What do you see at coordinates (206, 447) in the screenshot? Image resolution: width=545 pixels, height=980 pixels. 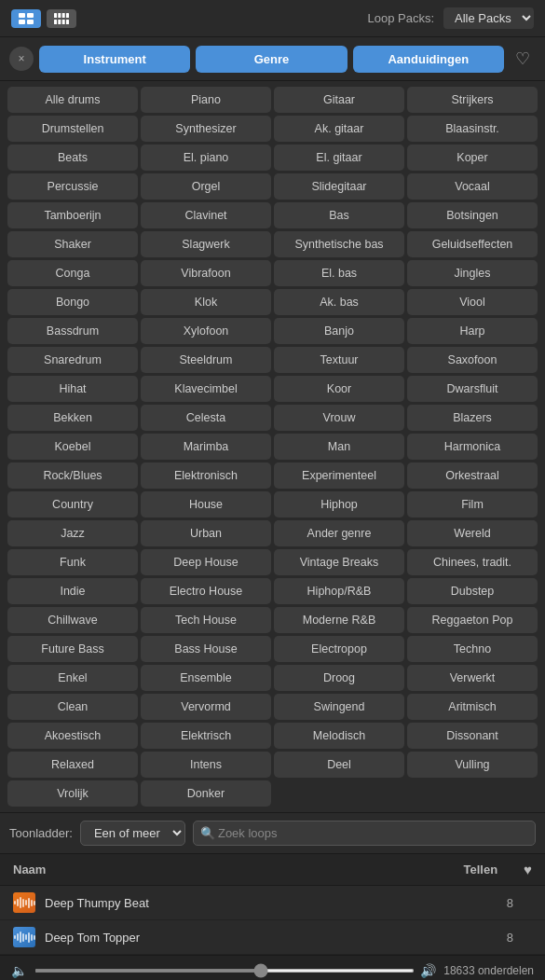 I see `filter-btn-49: Marimba` at bounding box center [206, 447].